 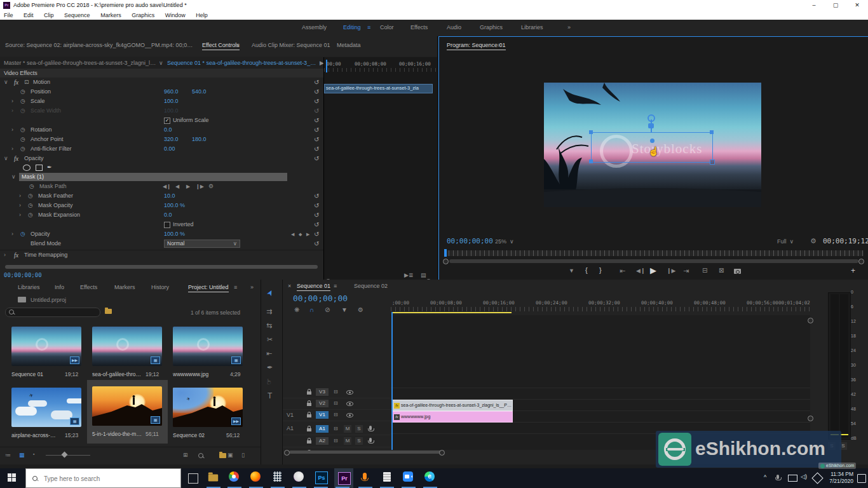 What do you see at coordinates (50, 168) in the screenshot?
I see `pen-mask-icon: ✒` at bounding box center [50, 168].